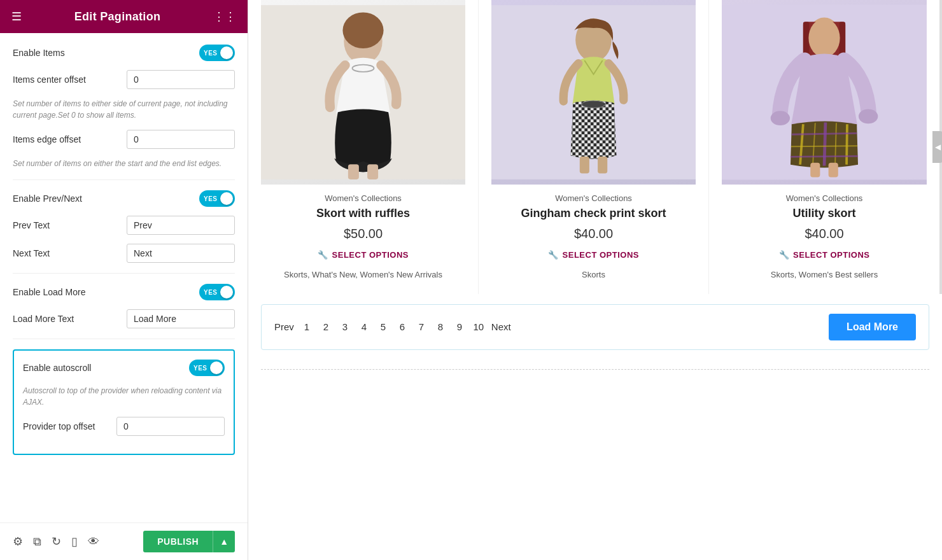 The image size is (942, 560). I want to click on select-options-btn-3: 🔧 SELECT OPTIONS, so click(825, 255).